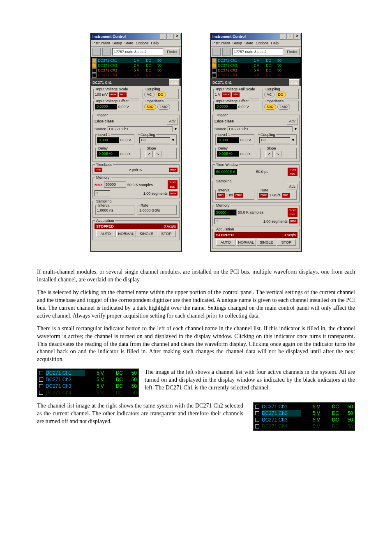  What do you see at coordinates (218, 94) in the screenshot?
I see `scale-value: 1 V` at bounding box center [218, 94].